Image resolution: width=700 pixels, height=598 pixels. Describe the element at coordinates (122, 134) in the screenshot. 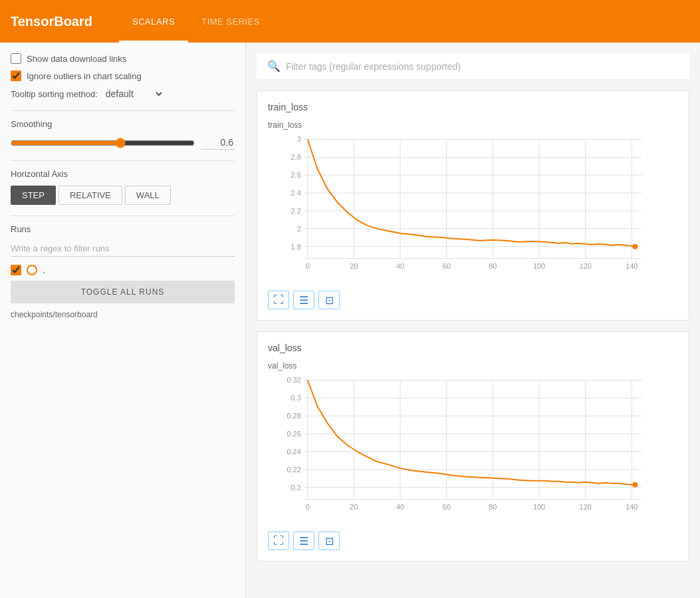

I see `smoothing-section: Smoothing` at that location.